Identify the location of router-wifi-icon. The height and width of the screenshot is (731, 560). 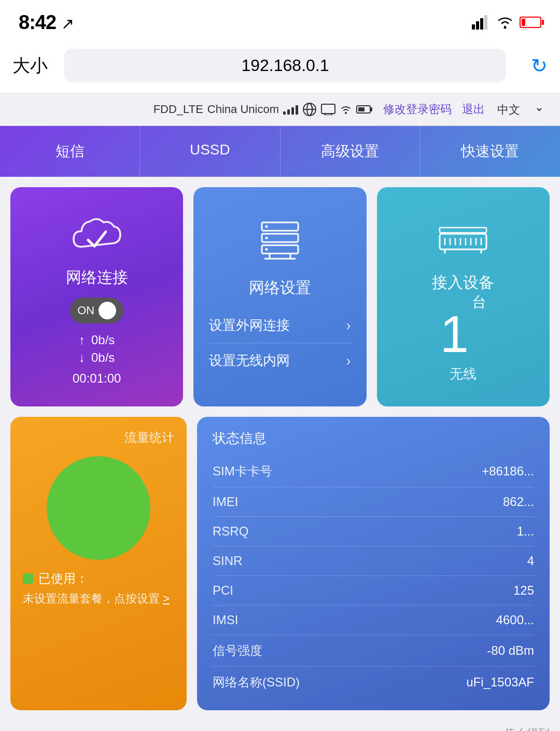
(346, 109).